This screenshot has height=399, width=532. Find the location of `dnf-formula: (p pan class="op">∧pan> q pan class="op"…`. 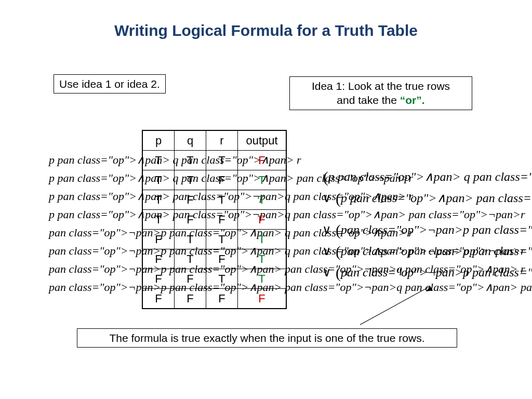

dnf-formula: (p pan class="op">∧pan> q pan class="op"… is located at coordinates (427, 224).